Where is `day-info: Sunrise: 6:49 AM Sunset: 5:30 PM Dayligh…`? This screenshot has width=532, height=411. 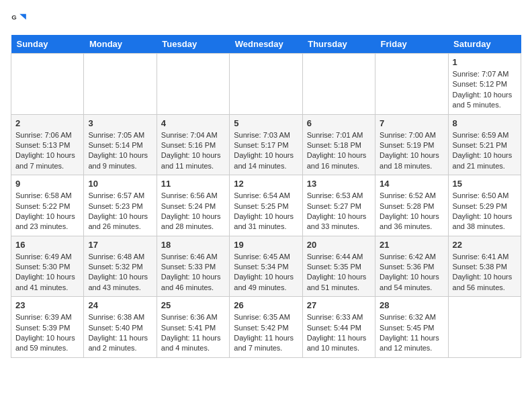 day-info: Sunrise: 6:49 AM Sunset: 5:30 PM Dayligh… is located at coordinates (46, 272).